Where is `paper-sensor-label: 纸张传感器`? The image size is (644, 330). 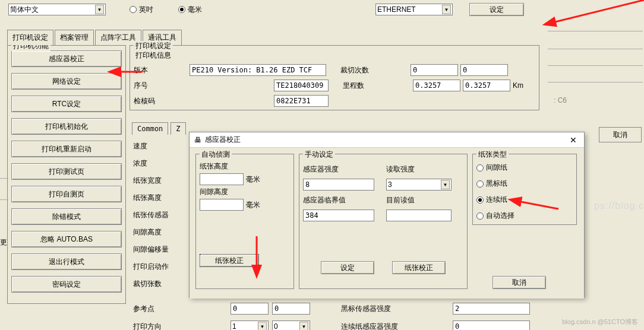 paper-sensor-label: 纸张传感器 is located at coordinates (160, 215).